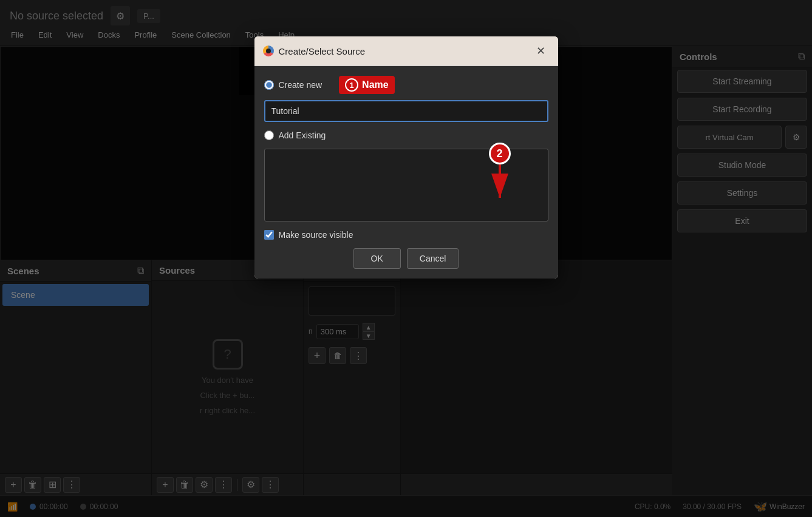  Describe the element at coordinates (406, 85) in the screenshot. I see `create-new-row: Create new 1 Name` at that location.